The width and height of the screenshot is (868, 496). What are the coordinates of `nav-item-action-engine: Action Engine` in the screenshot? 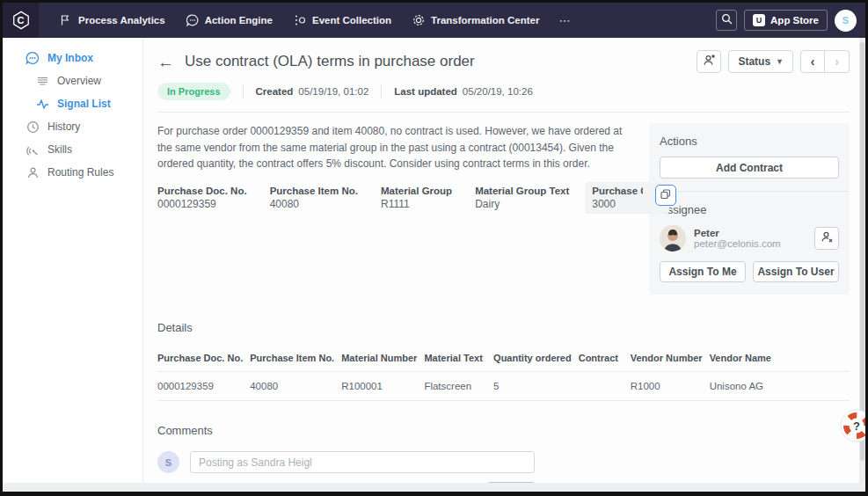 It's located at (230, 20).